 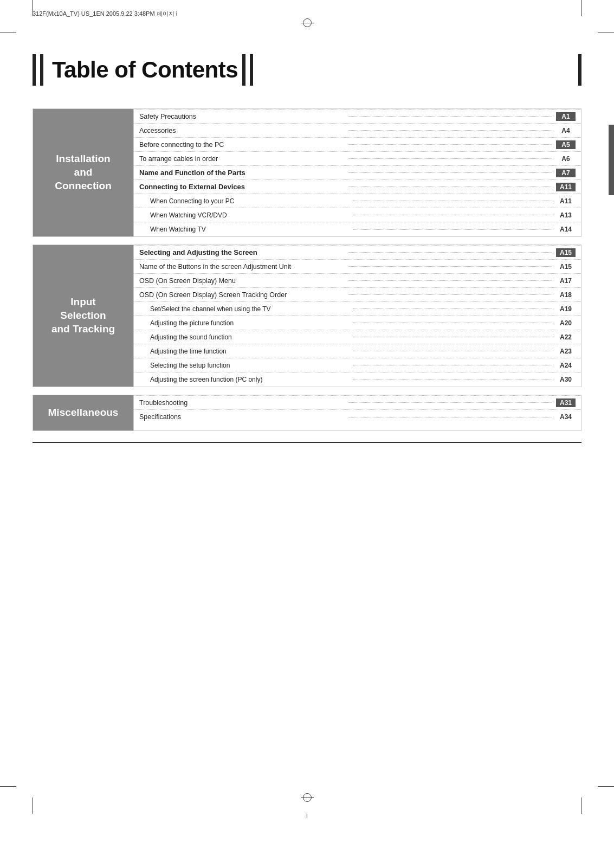 I want to click on toc-entry: When Watching TVA14, so click(x=358, y=229).